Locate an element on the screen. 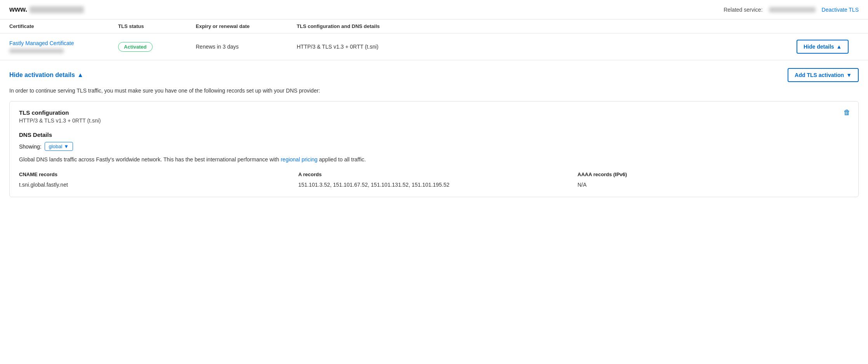 This screenshot has width=868, height=364. hide-details-label: Hide details is located at coordinates (819, 47).